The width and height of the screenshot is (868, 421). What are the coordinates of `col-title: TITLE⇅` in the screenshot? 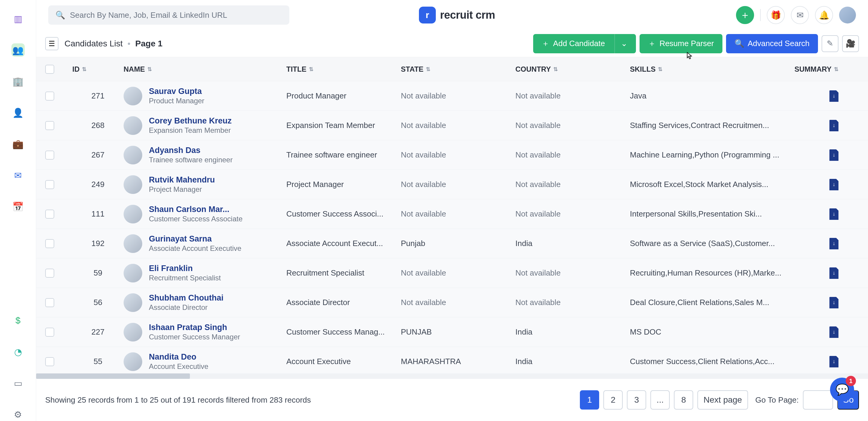 It's located at (344, 69).